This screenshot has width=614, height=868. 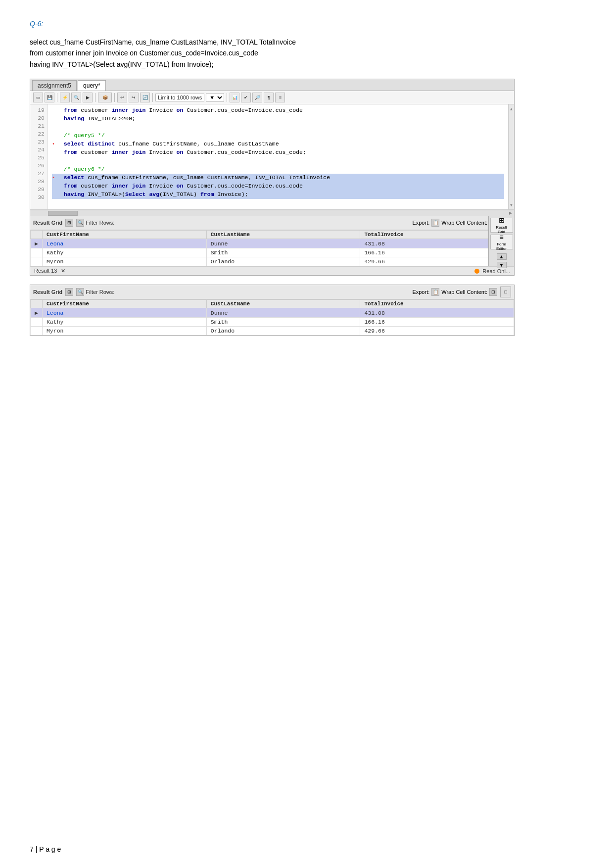 What do you see at coordinates (63, 213) in the screenshot?
I see `hscroll-thumb` at bounding box center [63, 213].